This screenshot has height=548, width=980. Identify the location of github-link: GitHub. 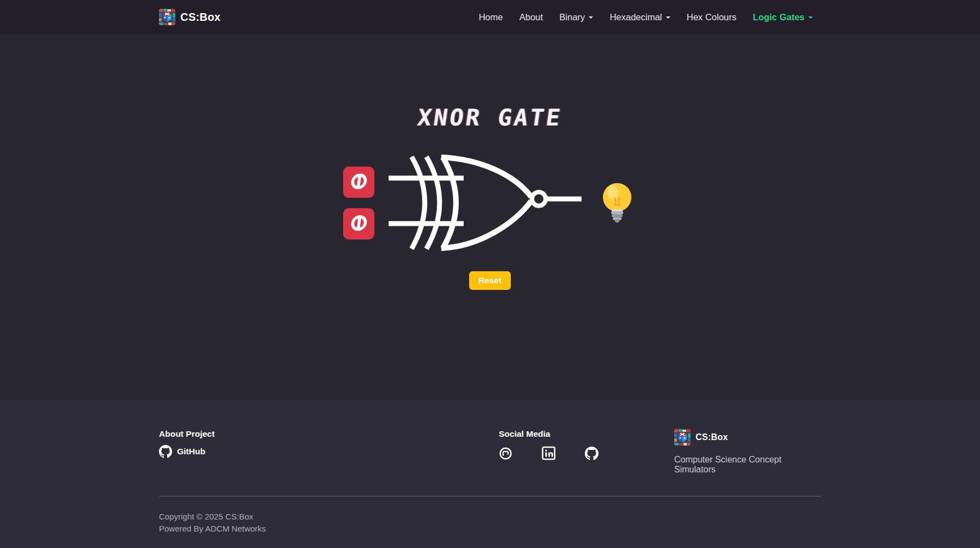
(329, 452).